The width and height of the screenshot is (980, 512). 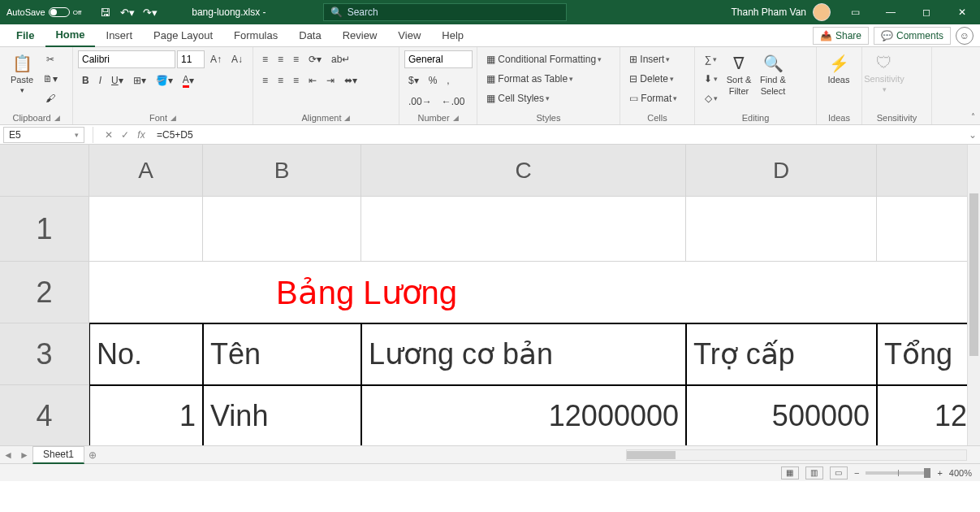 What do you see at coordinates (891, 12) in the screenshot?
I see `minimize-icon: —` at bounding box center [891, 12].